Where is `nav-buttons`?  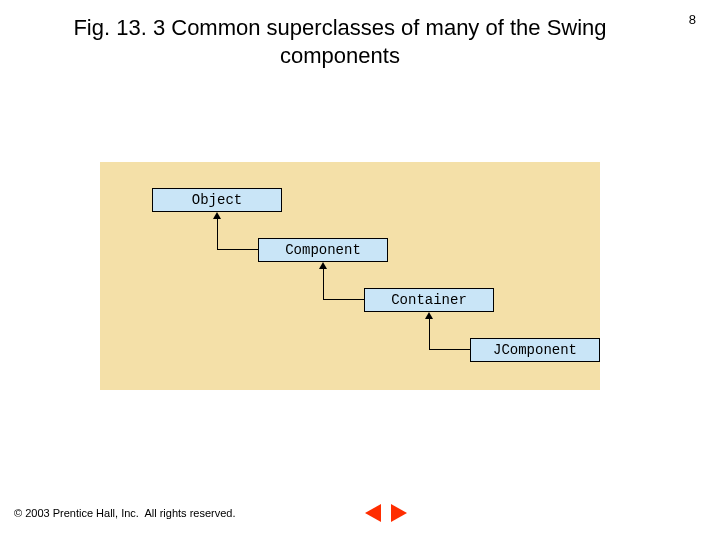
nav-buttons is located at coordinates (386, 513).